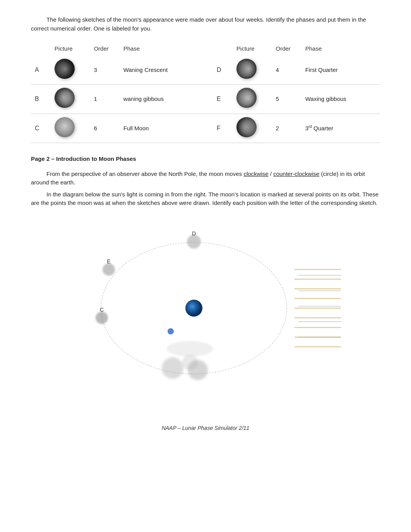  Describe the element at coordinates (70, 128) in the screenshot. I see `row-c-moon` at that location.